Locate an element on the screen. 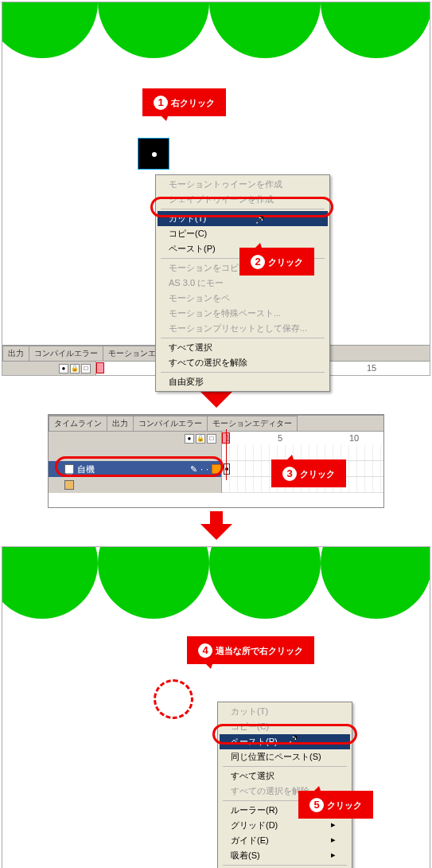 The image size is (432, 868). callout-number: 1 is located at coordinates (161, 103).